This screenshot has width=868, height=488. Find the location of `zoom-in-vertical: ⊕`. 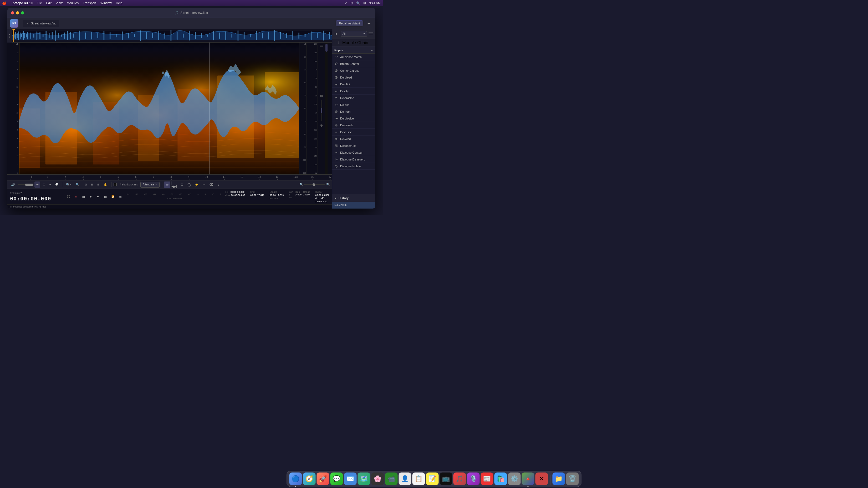

zoom-in-vertical: ⊕ is located at coordinates (321, 96).